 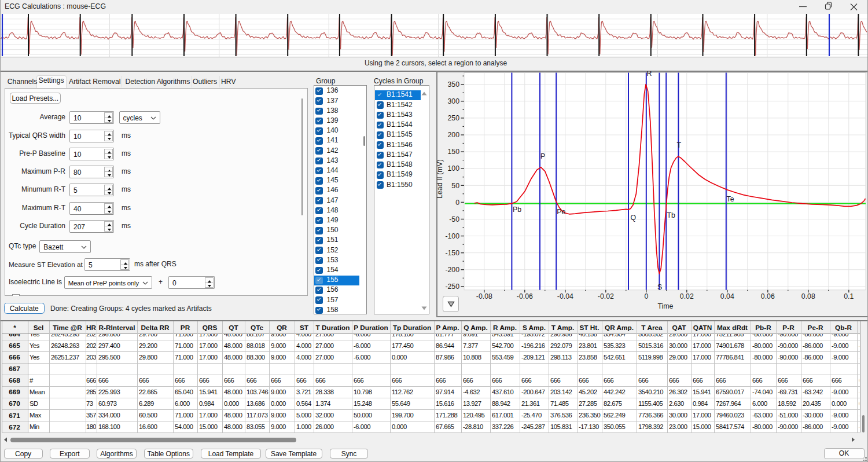 What do you see at coordinates (606, 296) in the screenshot?
I see `svg-text: -0.02` at bounding box center [606, 296].